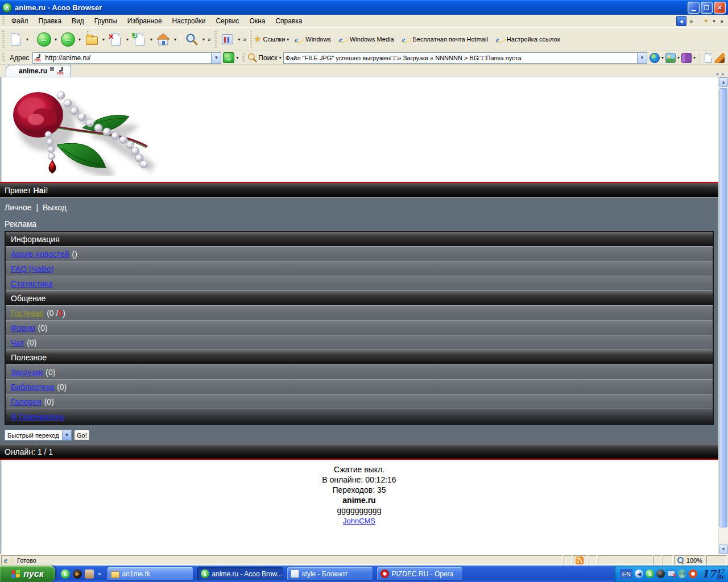  What do you see at coordinates (717, 74) in the screenshot?
I see `tab-scroll-left-icon: ◂` at bounding box center [717, 74].